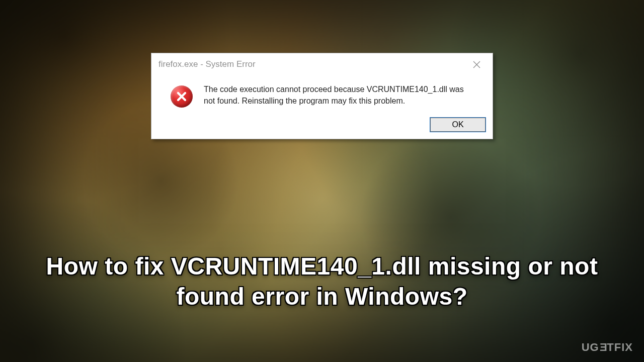  Describe the element at coordinates (207, 64) in the screenshot. I see `dialog-title: firefox.exe - System Error` at that location.